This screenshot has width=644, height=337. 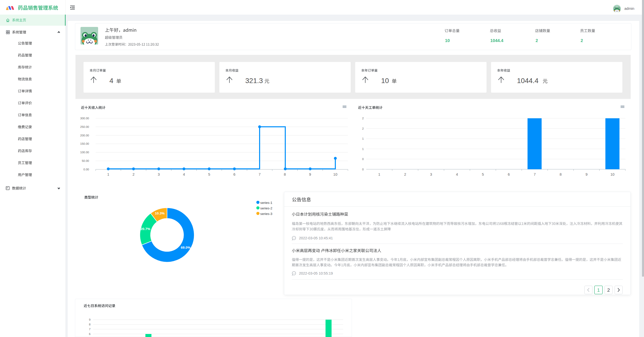 I want to click on svg-text: 150.00, so click(x=85, y=144).